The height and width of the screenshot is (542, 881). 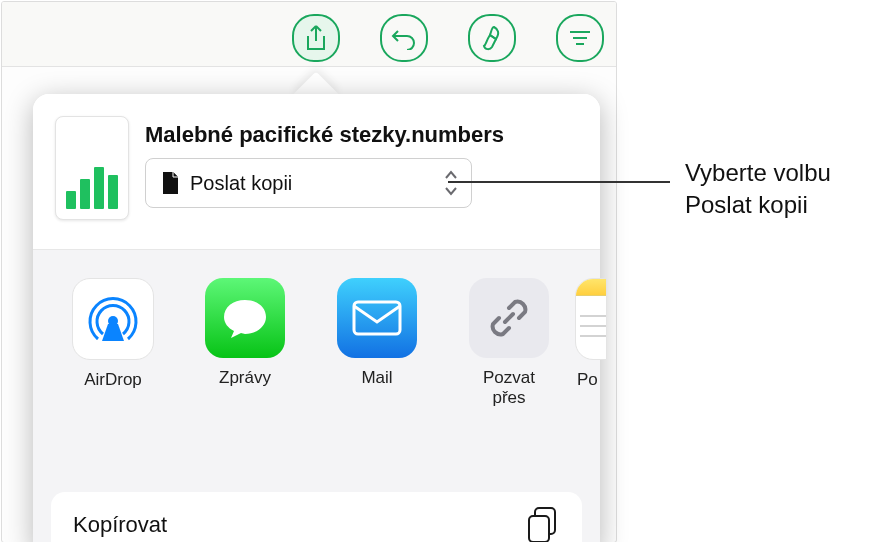 I want to click on toolbar, so click(x=309, y=34).